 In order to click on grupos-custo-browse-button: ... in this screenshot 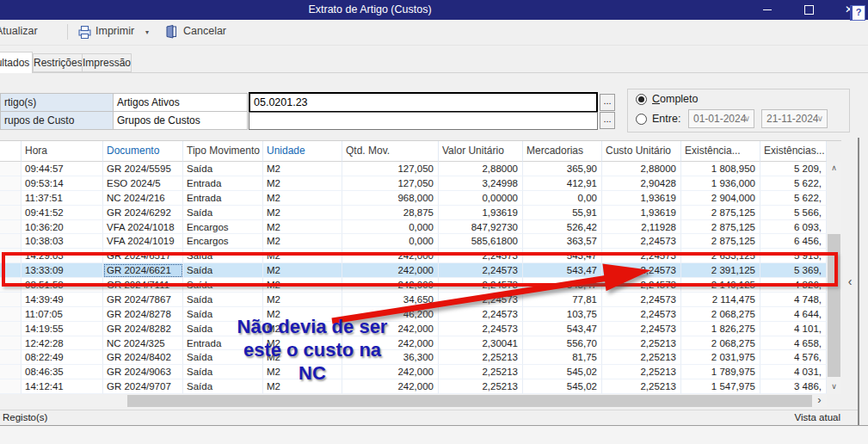, I will do `click(607, 120)`.